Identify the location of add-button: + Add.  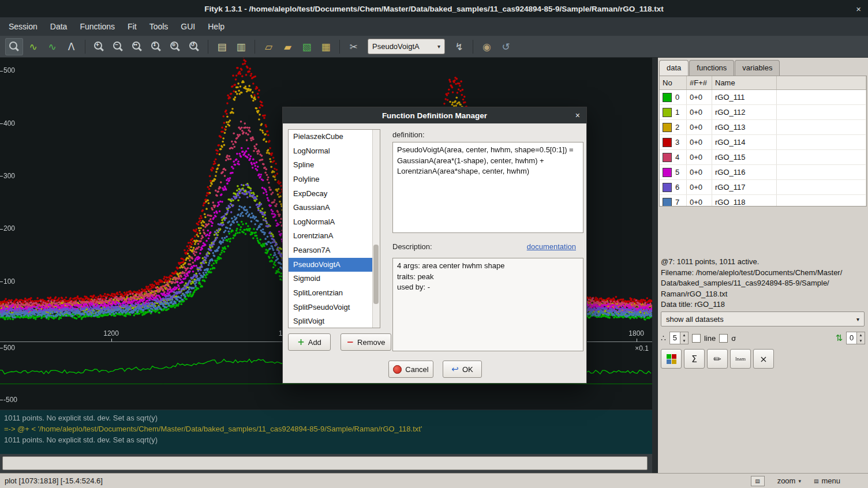
(309, 342).